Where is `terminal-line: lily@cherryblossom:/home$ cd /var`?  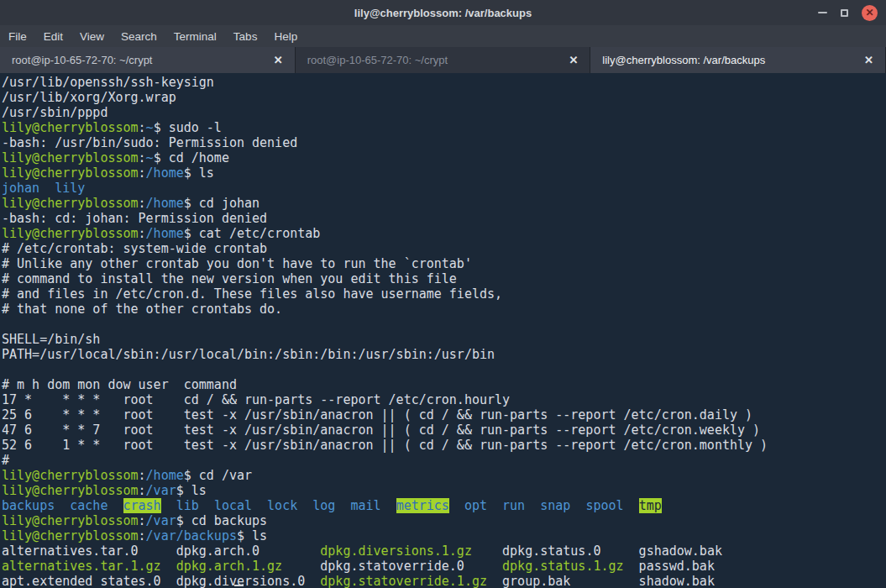
terminal-line: lily@cherryblossom:/home$ cd /var is located at coordinates (443, 475).